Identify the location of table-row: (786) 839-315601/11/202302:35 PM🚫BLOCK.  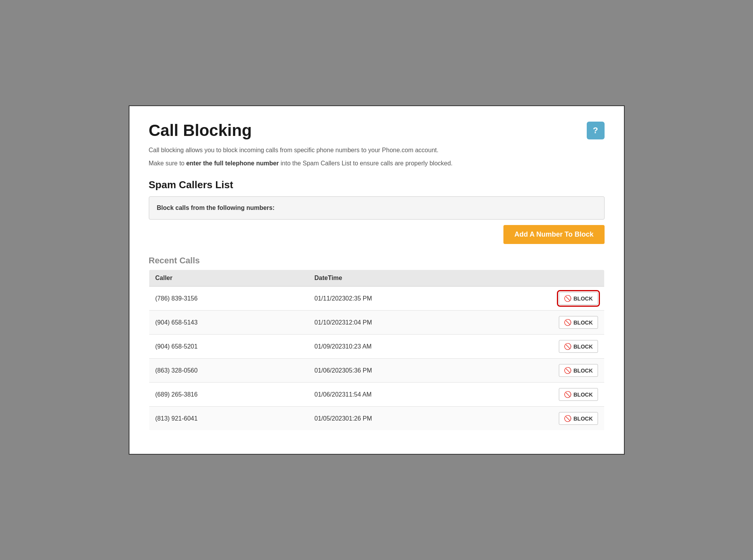
(377, 299).